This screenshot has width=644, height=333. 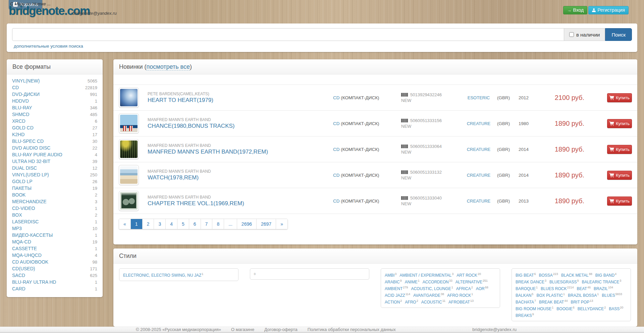 I want to click on footer-link: Договор-оферта, so click(x=281, y=329).